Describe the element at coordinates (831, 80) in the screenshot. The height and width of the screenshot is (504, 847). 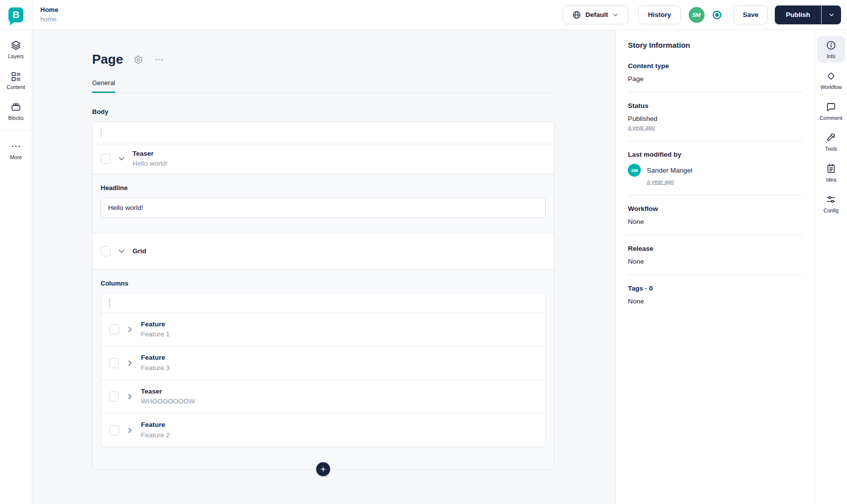
I see `panel-tab-workflow: Workflow` at that location.